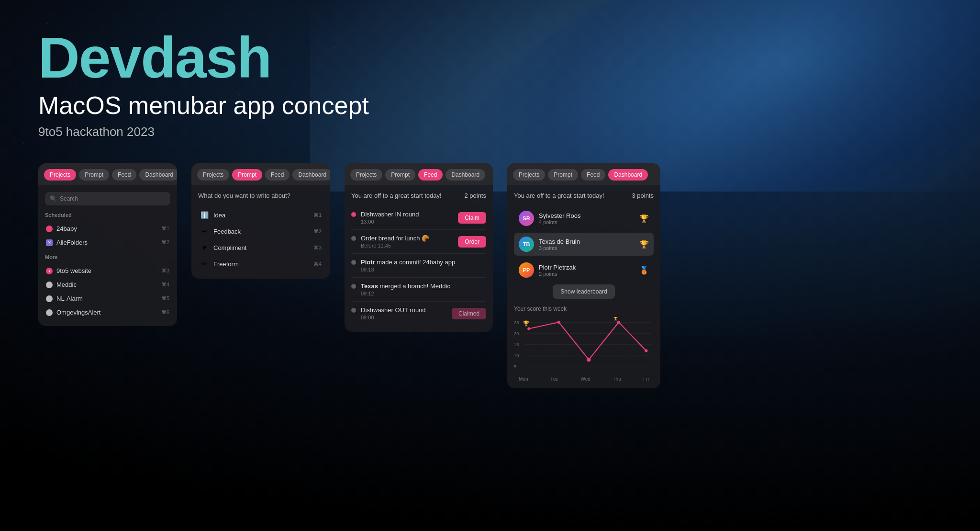 This screenshot has width=980, height=531. What do you see at coordinates (404, 310) in the screenshot?
I see `feed-title-dishwasher-out: Dishwasher OUT round` at bounding box center [404, 310].